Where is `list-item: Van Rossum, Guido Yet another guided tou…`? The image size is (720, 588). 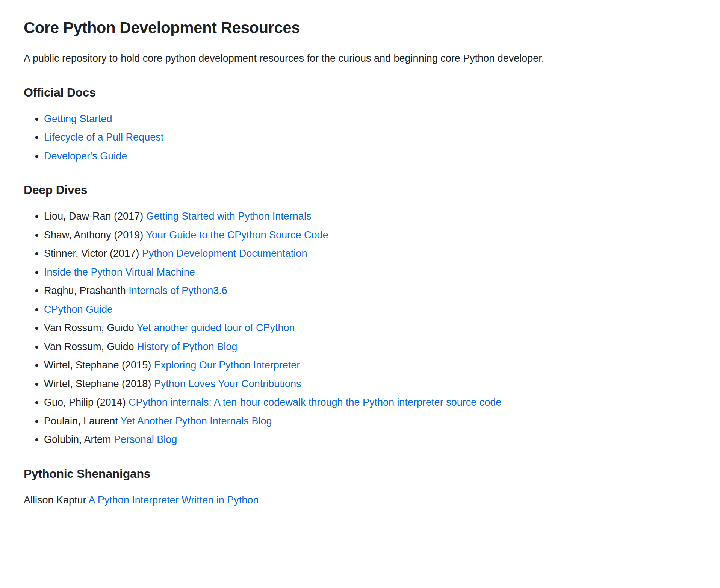 list-item: Van Rossum, Guido Yet another guided tou… is located at coordinates (371, 328).